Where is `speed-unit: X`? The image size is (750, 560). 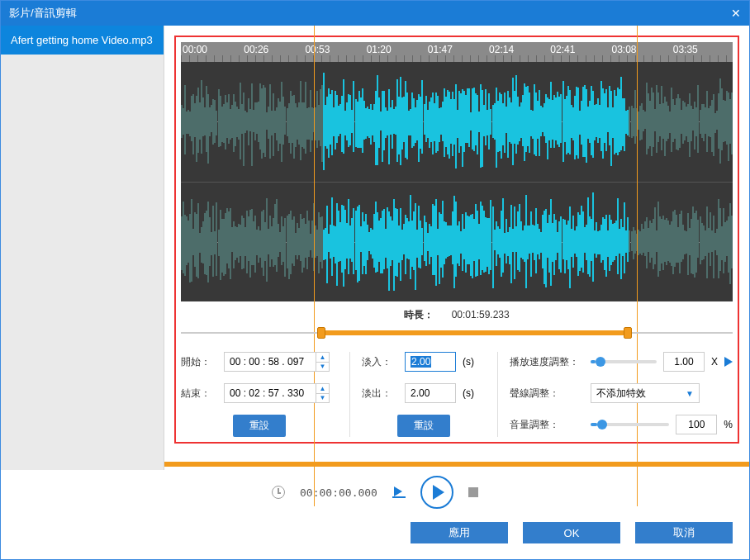
speed-unit: X is located at coordinates (714, 362).